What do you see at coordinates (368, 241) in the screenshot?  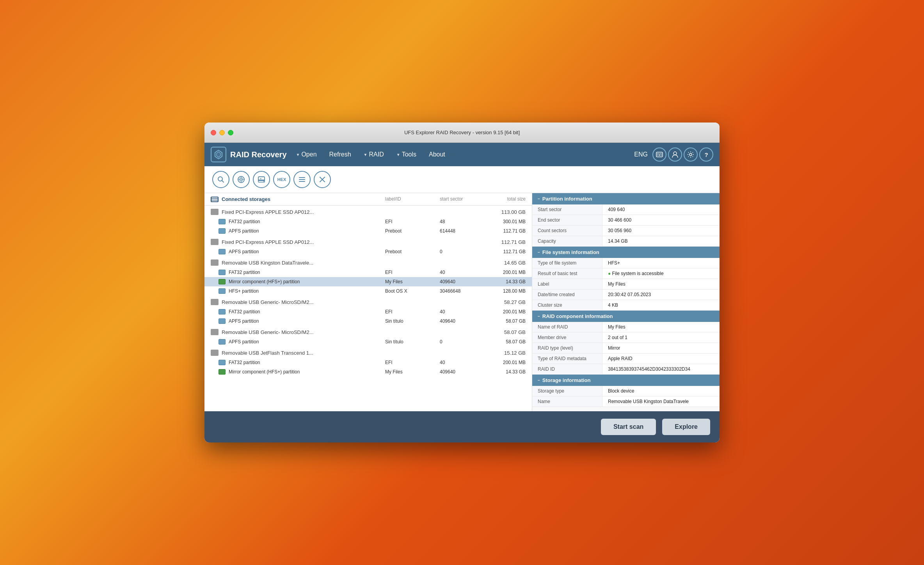 I see `list-item: Fixed PCI-Express APPLE SSD AP012... 112…` at bounding box center [368, 241].